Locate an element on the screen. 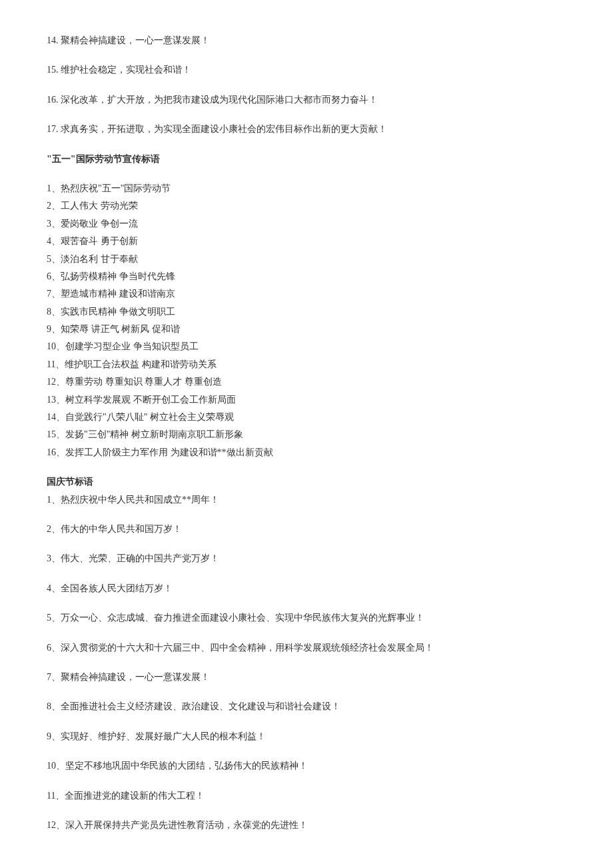  list-item: 8、实践市民精神 争做文明职工 is located at coordinates (306, 312).